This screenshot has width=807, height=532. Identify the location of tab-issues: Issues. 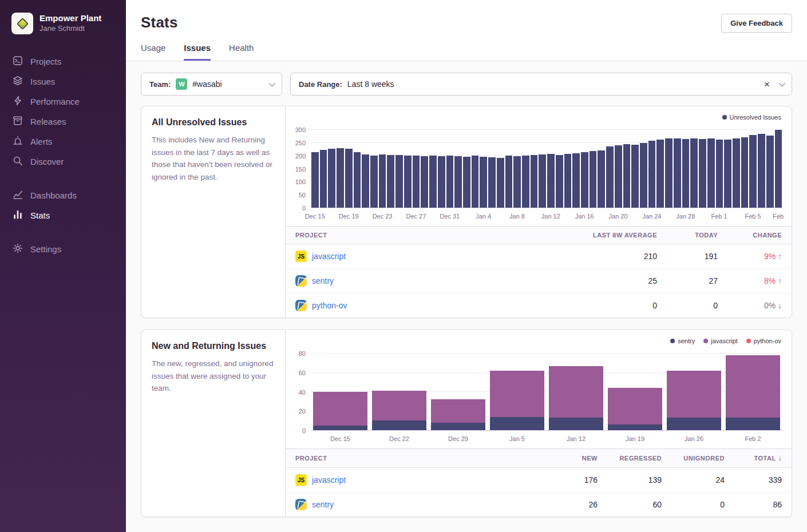
(197, 51).